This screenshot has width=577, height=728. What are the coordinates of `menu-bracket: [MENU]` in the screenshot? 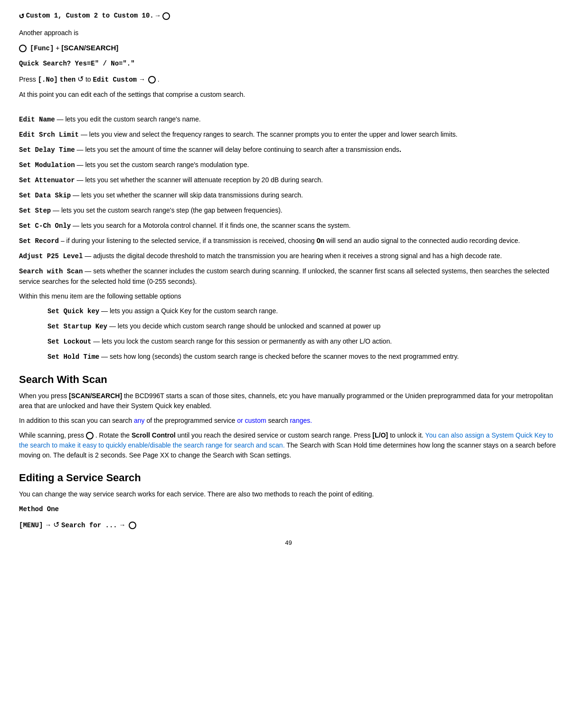 It's located at (31, 525).